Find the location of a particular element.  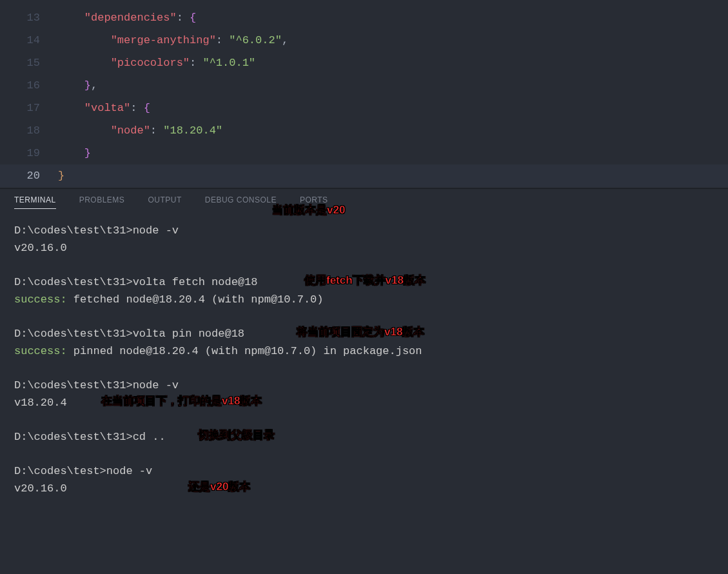

code-line: 18 "node": "18.20.4" is located at coordinates (364, 130).